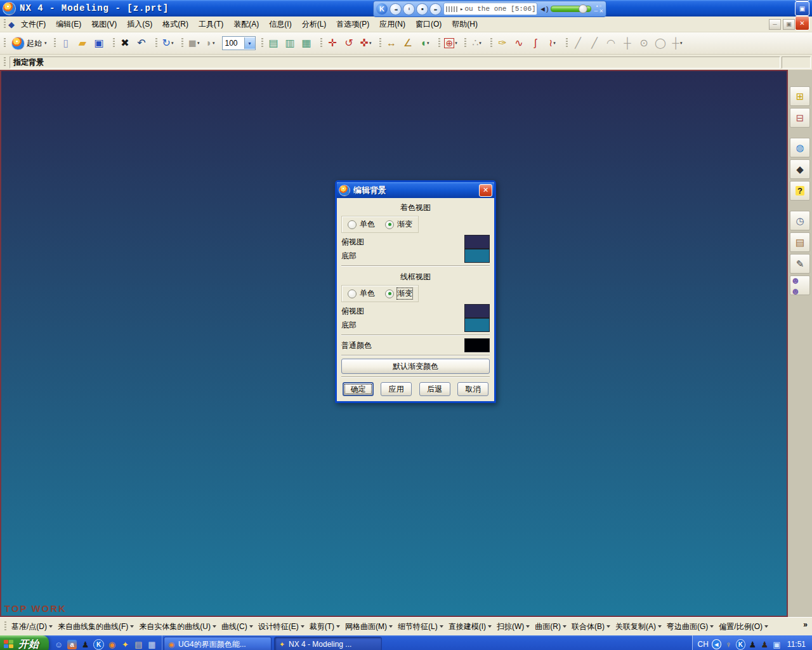 Image resolution: width=812 pixels, height=650 pixels. What do you see at coordinates (398, 225) in the screenshot?
I see `radio-shaded-gradient: 渐变` at bounding box center [398, 225].